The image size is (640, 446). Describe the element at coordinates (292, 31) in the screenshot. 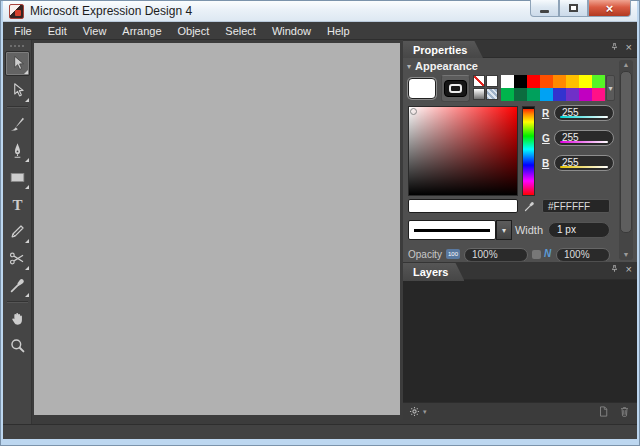

I see `menu-item: Window` at that location.